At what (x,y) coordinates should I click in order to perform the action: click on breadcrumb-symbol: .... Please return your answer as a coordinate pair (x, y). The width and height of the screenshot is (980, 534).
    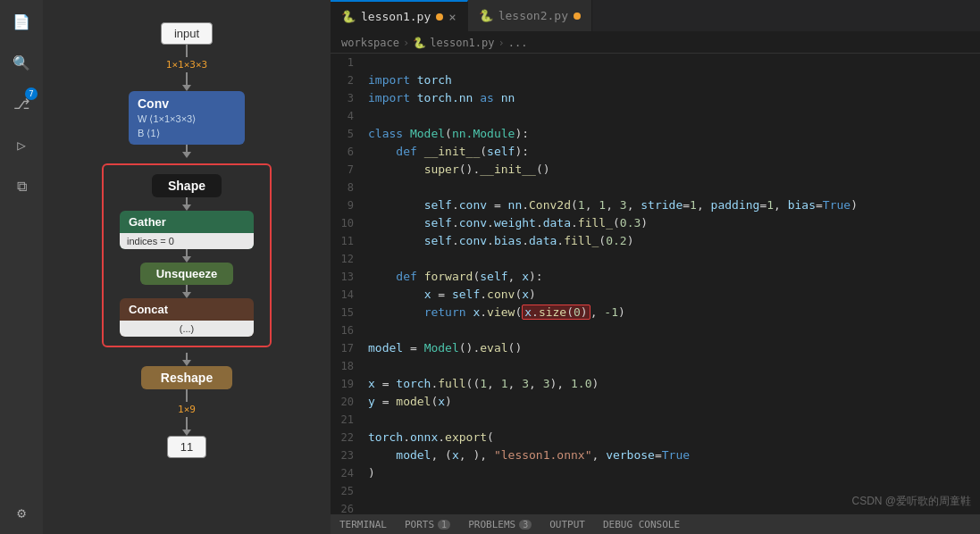
    Looking at the image, I should click on (518, 43).